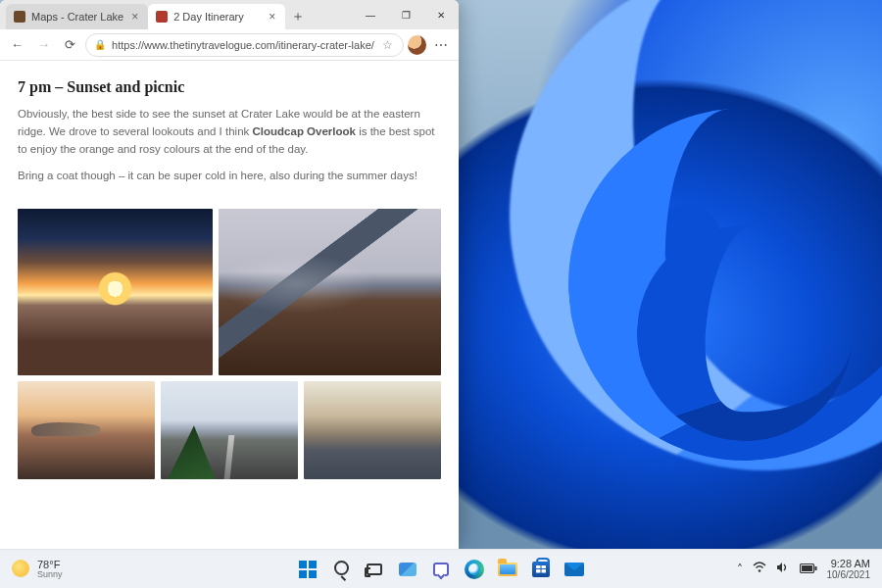 The image size is (882, 588). I want to click on chat-button, so click(441, 569).